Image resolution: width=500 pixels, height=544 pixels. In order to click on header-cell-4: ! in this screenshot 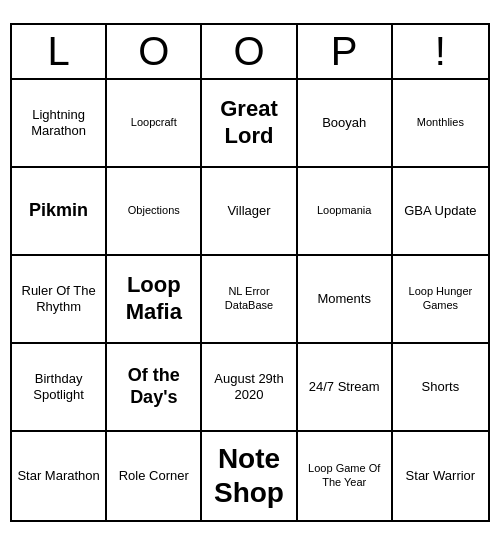, I will do `click(440, 52)`.